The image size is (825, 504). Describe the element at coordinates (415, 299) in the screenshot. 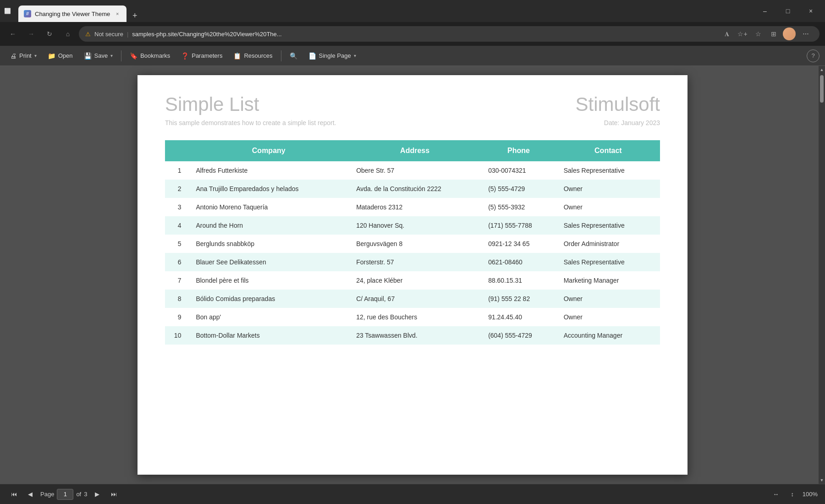

I see `row-address: C/ Araquil, 67` at that location.